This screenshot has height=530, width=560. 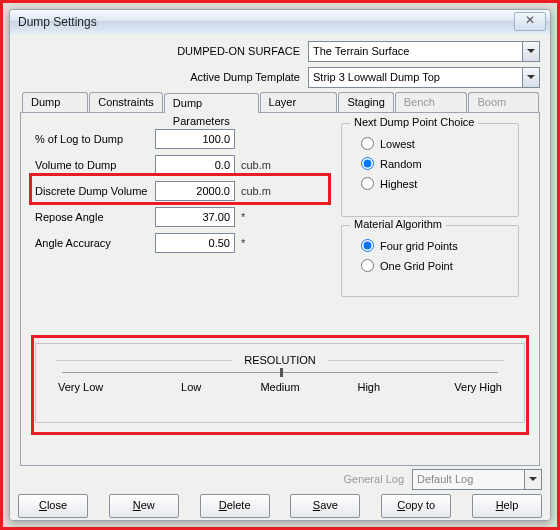 I want to click on tab-dump-parameters: Dump Parameters, so click(x=212, y=103).